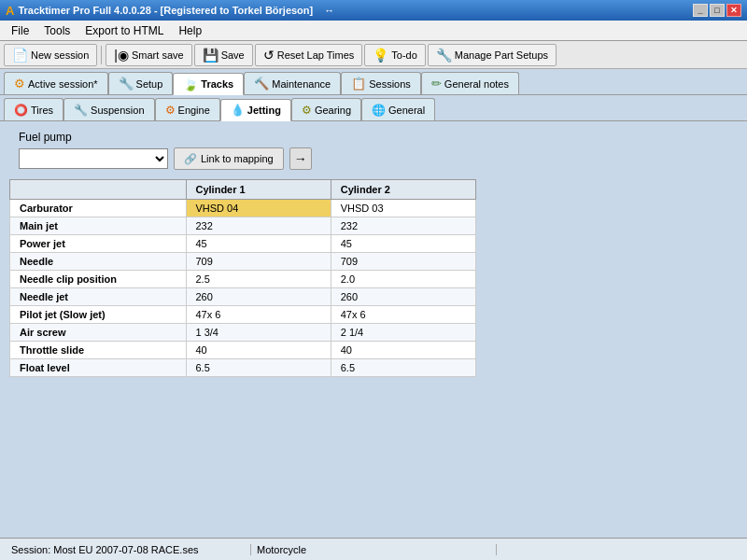 This screenshot has height=560, width=747. Describe the element at coordinates (170, 110) in the screenshot. I see `engine-icon: ⚙` at that location.